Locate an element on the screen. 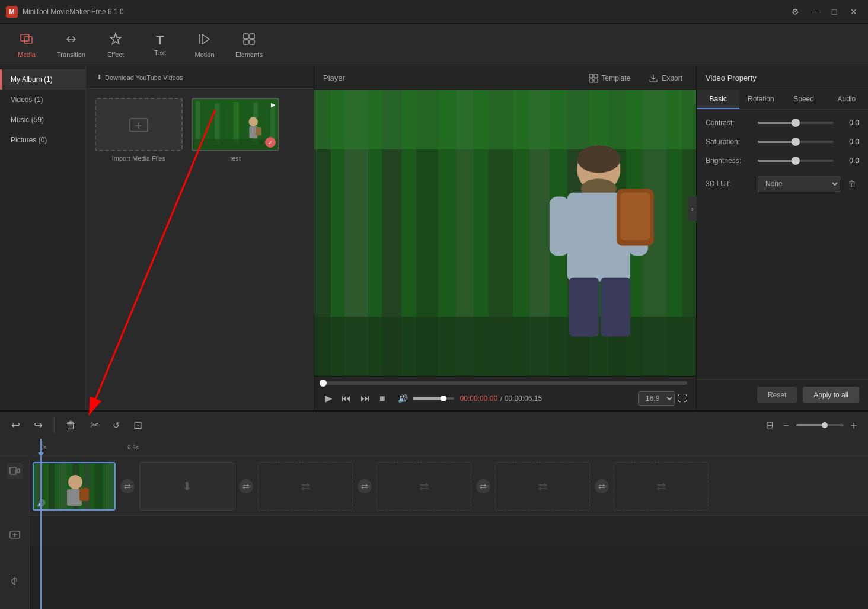 This screenshot has width=868, height=609. play-button: ▶ is located at coordinates (328, 398).